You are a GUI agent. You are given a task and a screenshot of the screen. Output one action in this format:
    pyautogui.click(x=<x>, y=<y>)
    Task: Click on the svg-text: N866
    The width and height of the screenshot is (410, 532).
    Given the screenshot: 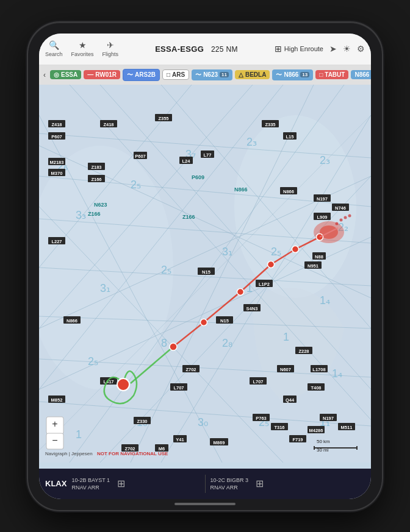 What is the action you would take?
    pyautogui.click(x=241, y=190)
    